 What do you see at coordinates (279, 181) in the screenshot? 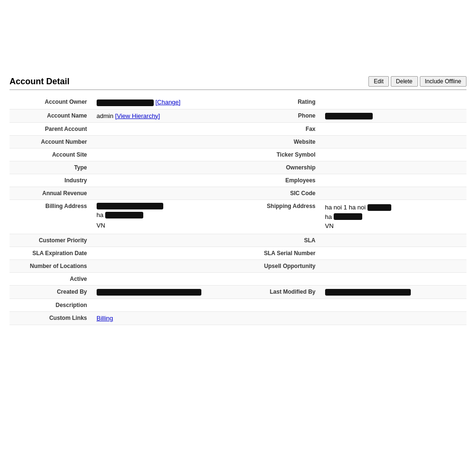
I see `label-employees: Employees` at bounding box center [279, 181].